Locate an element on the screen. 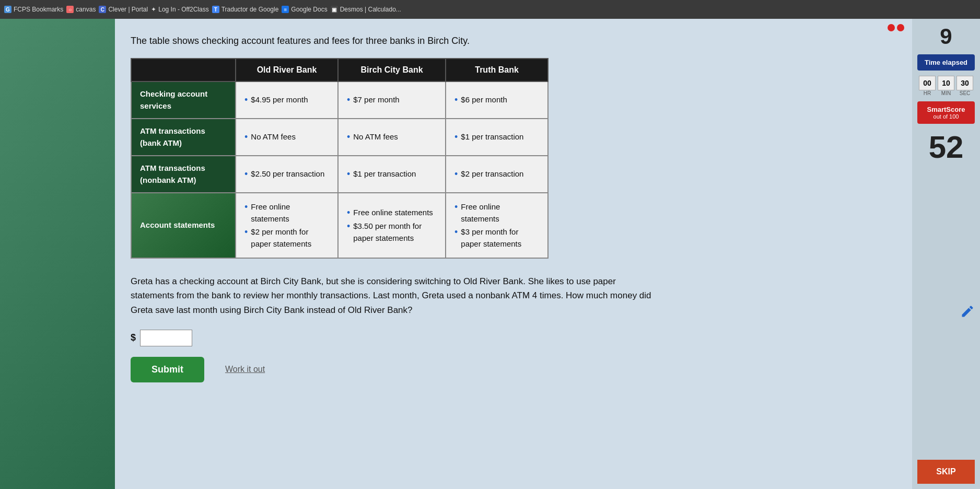  cell-atm-bank-birch: • No ATM fees is located at coordinates (392, 137).